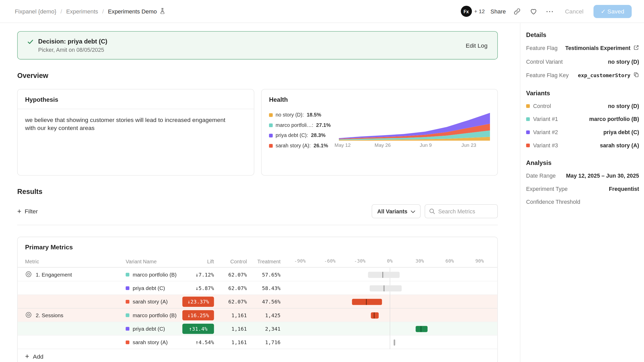 The height and width of the screenshot is (362, 644). Describe the element at coordinates (150, 302) in the screenshot. I see `variant-name: sarah story (A)` at that location.